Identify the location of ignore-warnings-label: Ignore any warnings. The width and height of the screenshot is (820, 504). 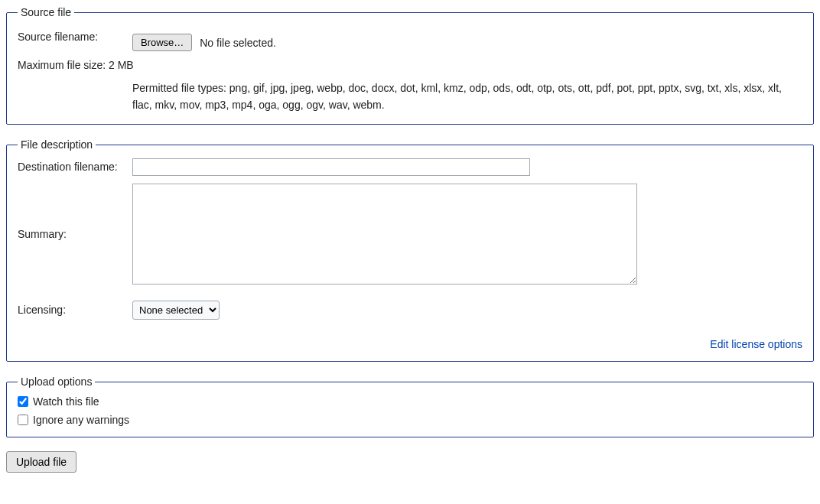
(81, 420).